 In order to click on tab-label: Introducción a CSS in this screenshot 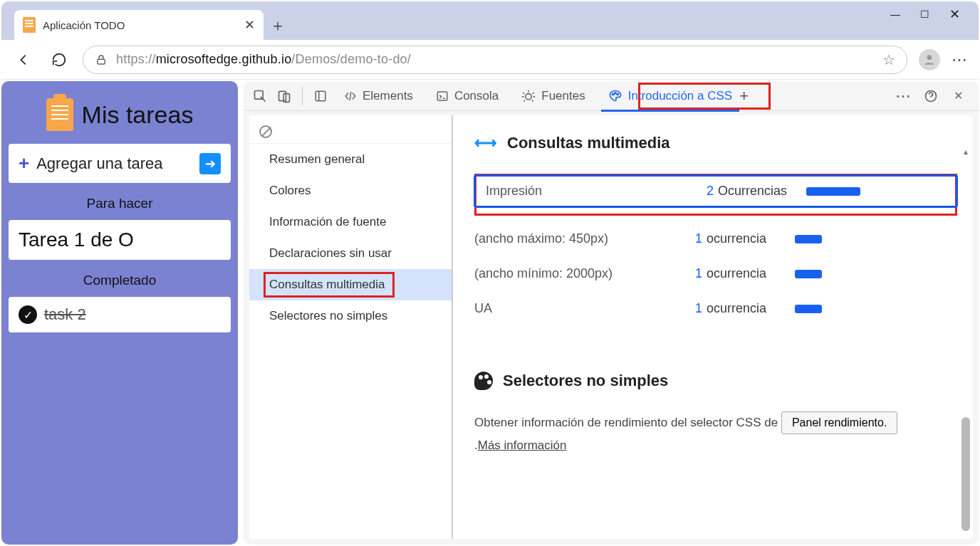, I will do `click(680, 96)`.